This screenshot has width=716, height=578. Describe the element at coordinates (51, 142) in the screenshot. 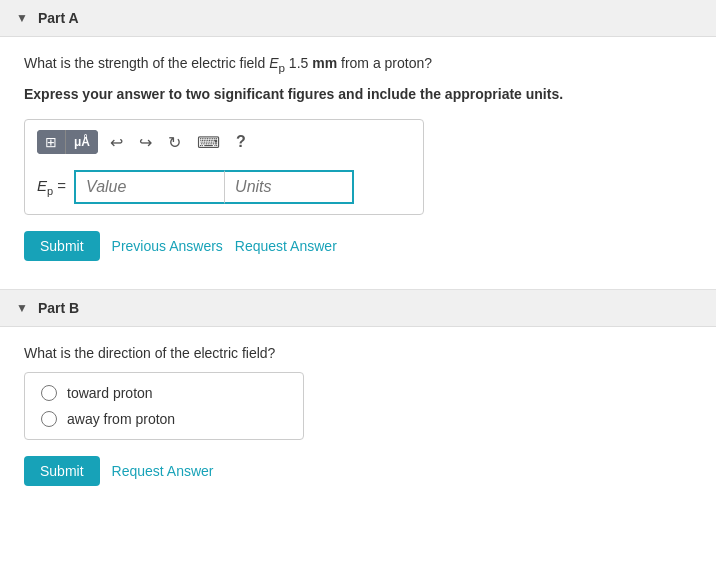

I see `grid-icon: ⊞` at that location.